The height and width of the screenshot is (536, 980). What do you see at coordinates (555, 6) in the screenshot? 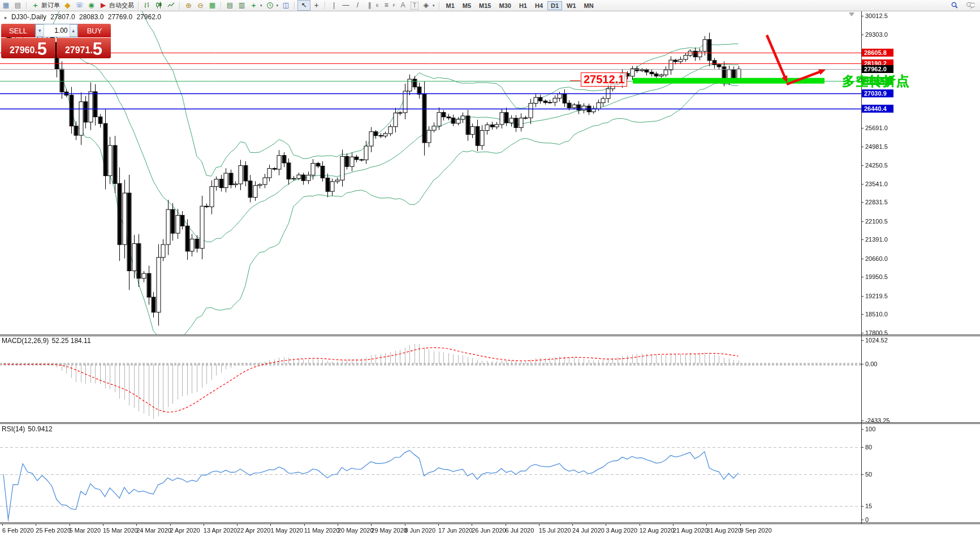
I see `tab-timeframe-d1: D1` at bounding box center [555, 6].